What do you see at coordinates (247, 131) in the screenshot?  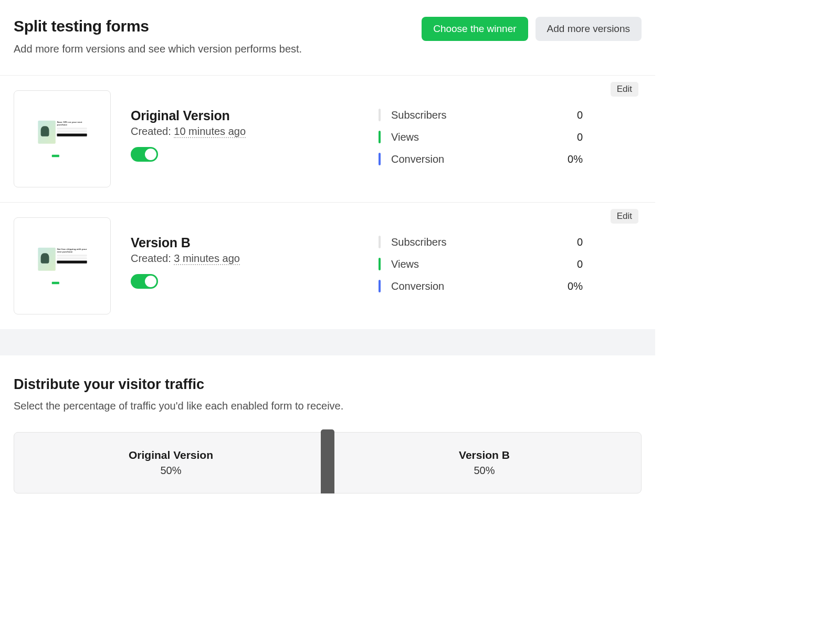 I see `version-created: Created: 10 minutes ago` at bounding box center [247, 131].